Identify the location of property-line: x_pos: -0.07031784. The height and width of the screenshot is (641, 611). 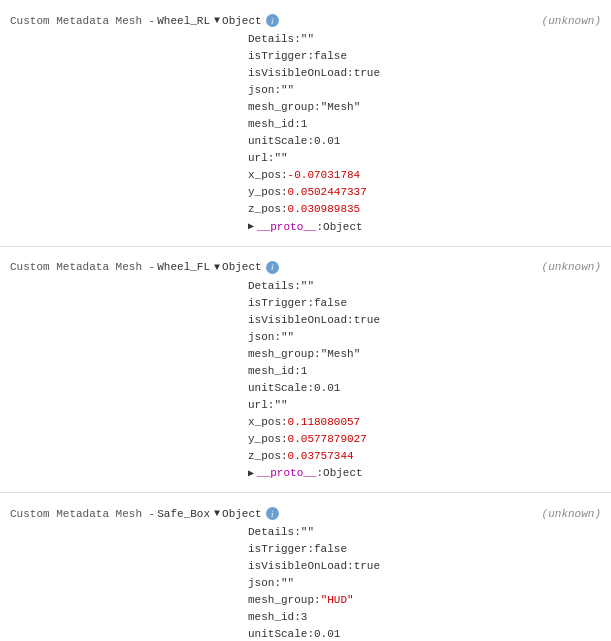
(430, 176).